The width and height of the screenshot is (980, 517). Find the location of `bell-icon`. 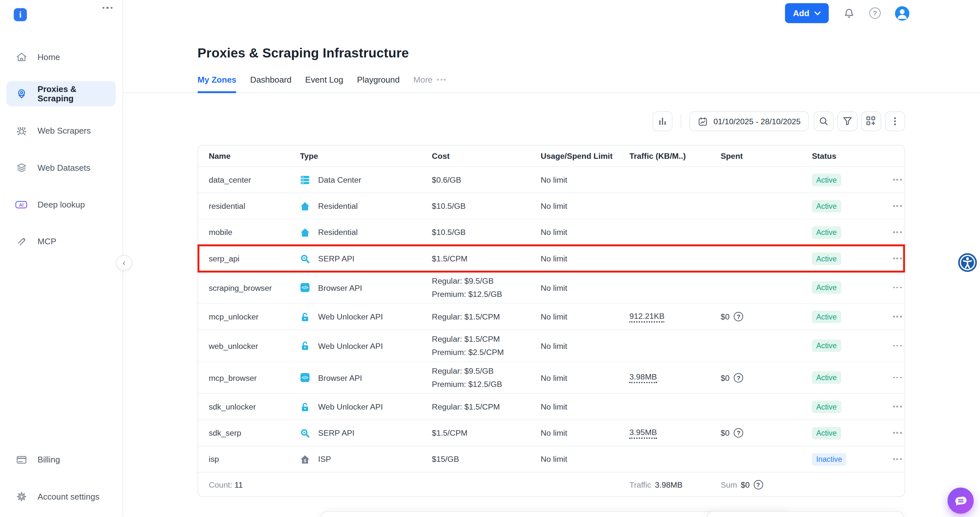

bell-icon is located at coordinates (849, 13).